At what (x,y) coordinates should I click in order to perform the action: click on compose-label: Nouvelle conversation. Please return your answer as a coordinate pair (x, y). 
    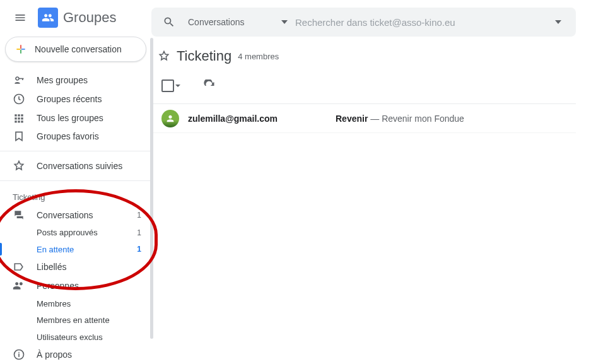
    Looking at the image, I should click on (78, 49).